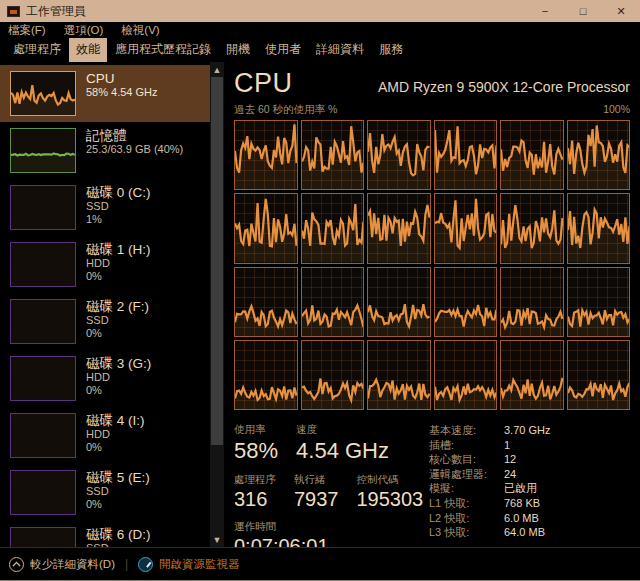 The image size is (640, 581). I want to click on minimize-button: −, so click(545, 11).